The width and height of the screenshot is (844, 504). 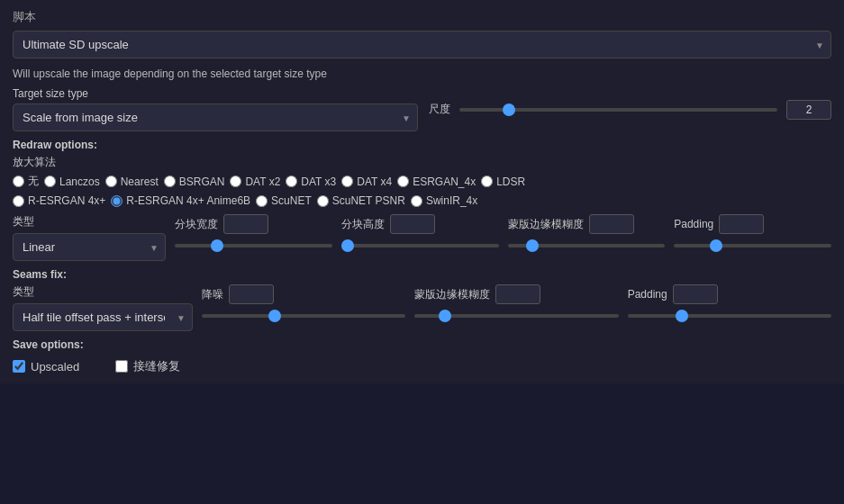 I want to click on script-select: Ultimate SD upscale, so click(x=422, y=45).